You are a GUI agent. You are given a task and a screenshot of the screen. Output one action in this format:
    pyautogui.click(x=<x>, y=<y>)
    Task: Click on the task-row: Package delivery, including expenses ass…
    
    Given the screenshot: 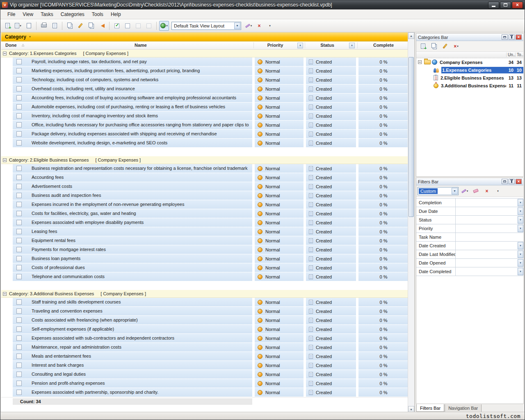 What is the action you would take?
    pyautogui.click(x=204, y=134)
    